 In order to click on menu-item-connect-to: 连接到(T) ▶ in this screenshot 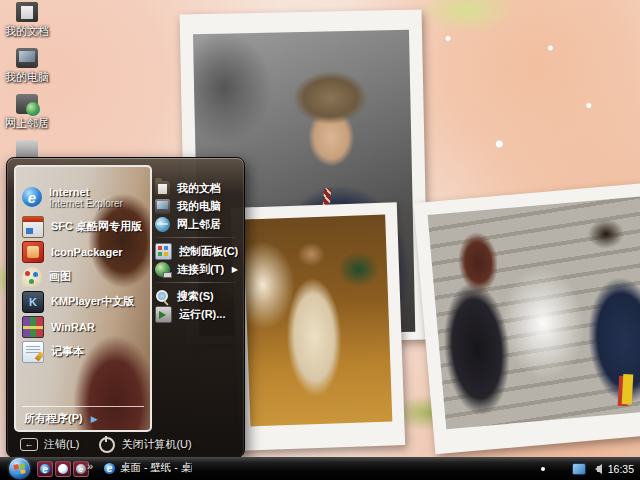, I will do `click(196, 269)`.